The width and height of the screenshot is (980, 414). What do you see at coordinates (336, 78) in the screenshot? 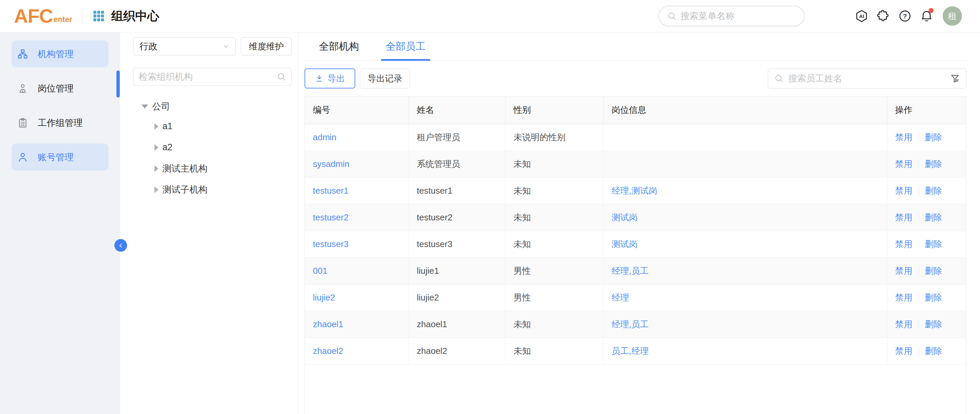
I see `export-button-label: 导出` at bounding box center [336, 78].